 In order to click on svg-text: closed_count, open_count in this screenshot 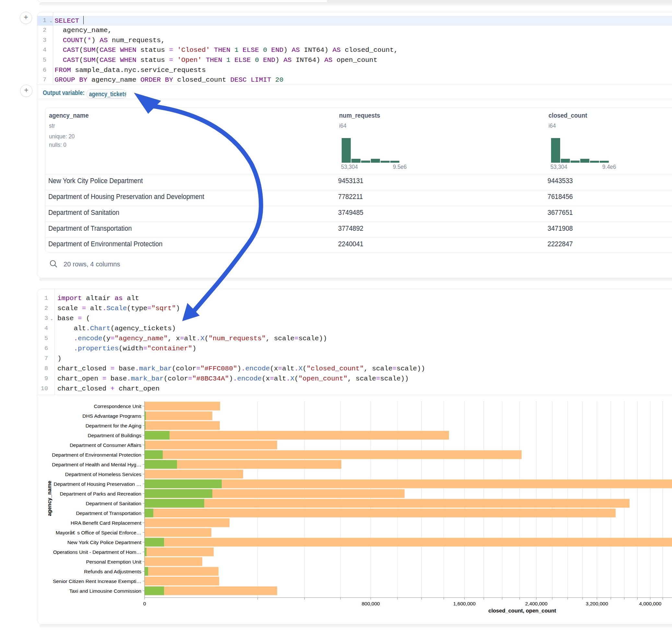, I will do `click(522, 610)`.